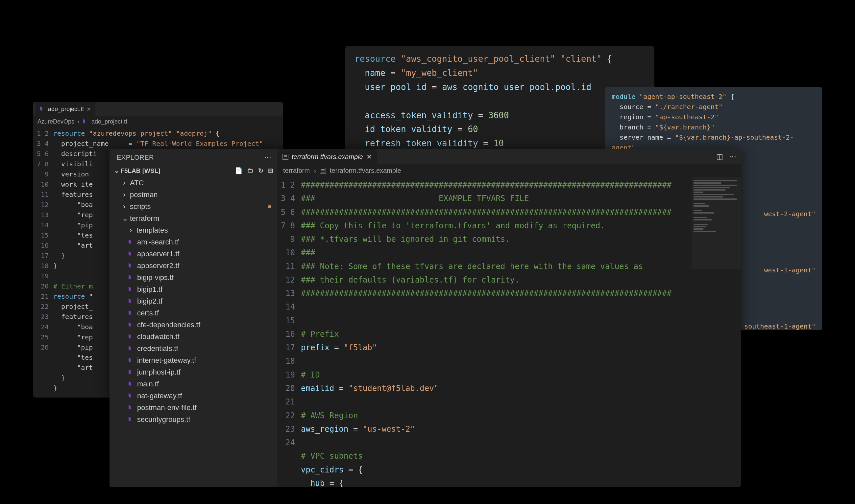 This screenshot has width=855, height=504. I want to click on file-item: cloudwatch.tf, so click(193, 337).